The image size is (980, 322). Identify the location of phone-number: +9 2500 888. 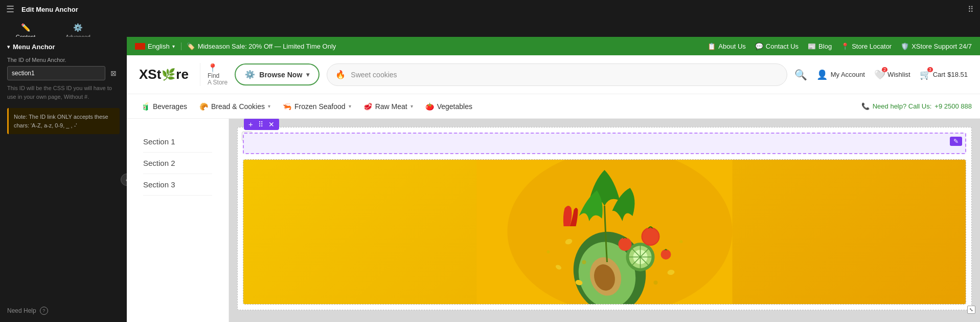
(953, 106).